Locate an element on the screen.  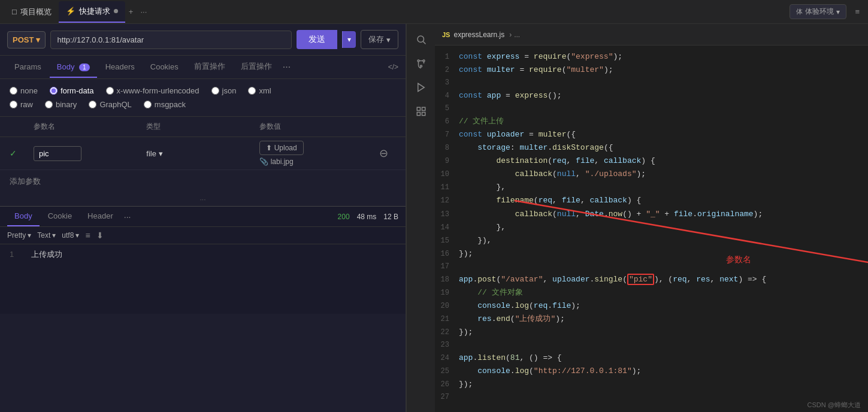
param-type-cell: file ▾ is located at coordinates (202, 153).